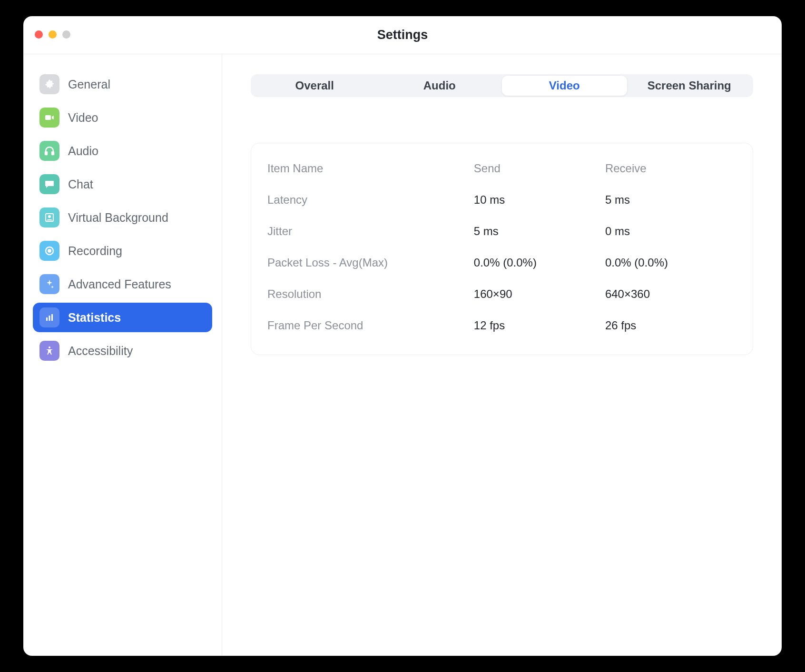 Image resolution: width=805 pixels, height=672 pixels. What do you see at coordinates (83, 151) in the screenshot?
I see `sidebar-item-label: Audio` at bounding box center [83, 151].